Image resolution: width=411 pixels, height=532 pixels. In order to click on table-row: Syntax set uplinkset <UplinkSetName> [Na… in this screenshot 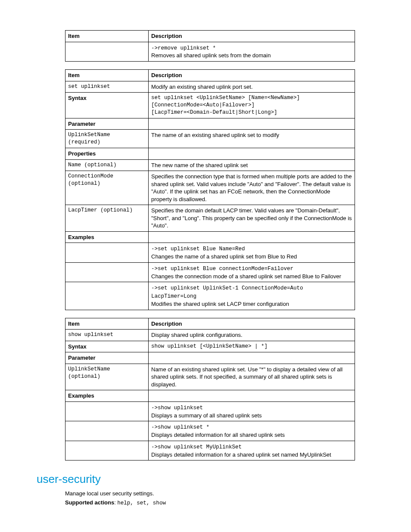, I will do `click(210, 106)`.